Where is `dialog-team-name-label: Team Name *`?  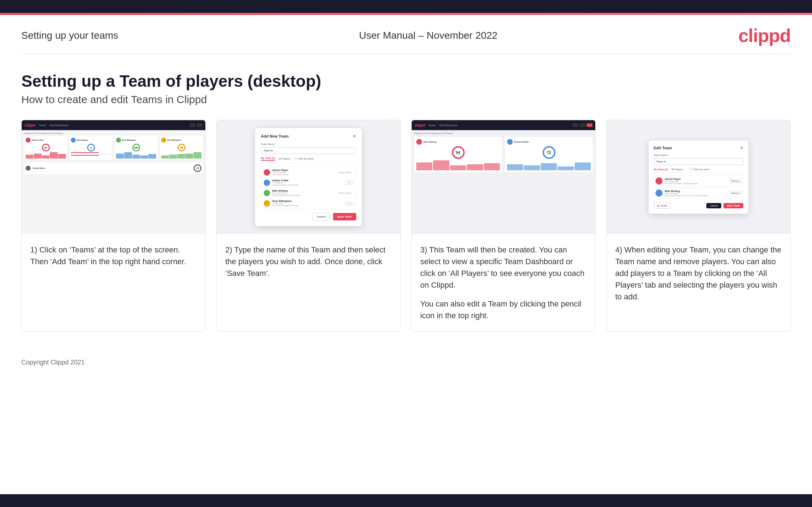 dialog-team-name-label: Team Name * is located at coordinates (309, 144).